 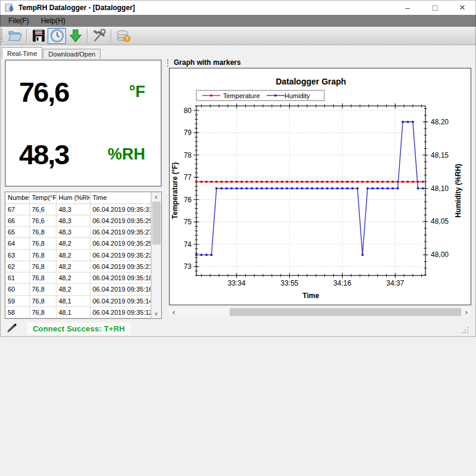 I want to click on svg-text: Humidity (%RH), so click(x=458, y=190).